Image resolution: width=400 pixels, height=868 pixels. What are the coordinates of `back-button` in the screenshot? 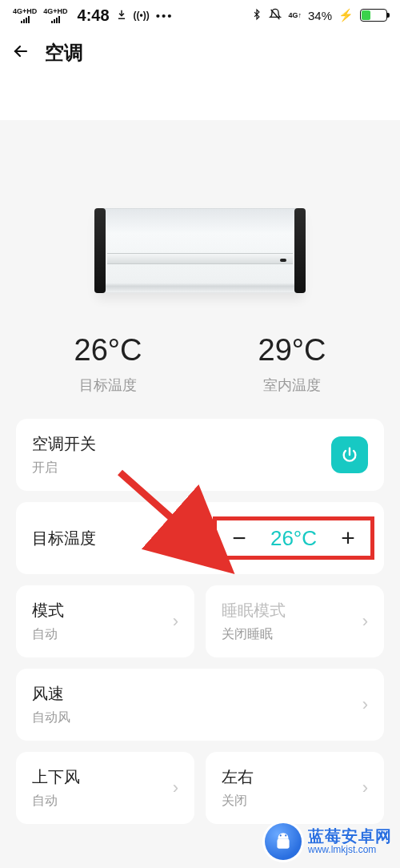 It's located at (21, 53).